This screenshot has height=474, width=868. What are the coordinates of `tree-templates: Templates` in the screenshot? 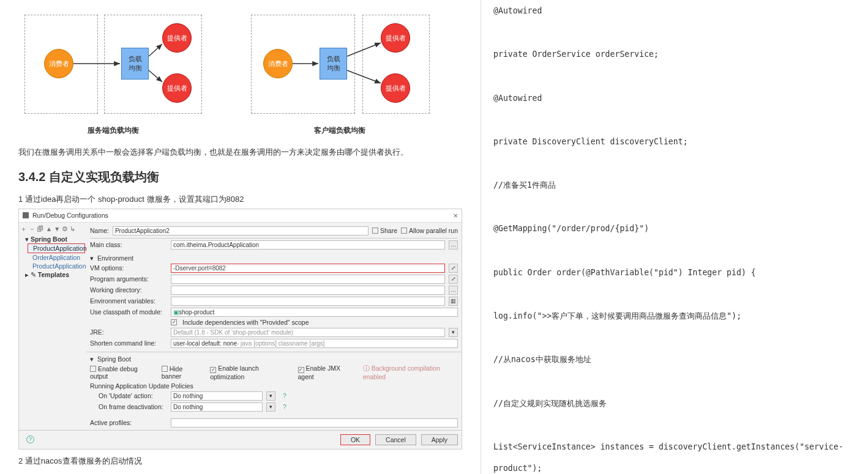 It's located at (54, 275).